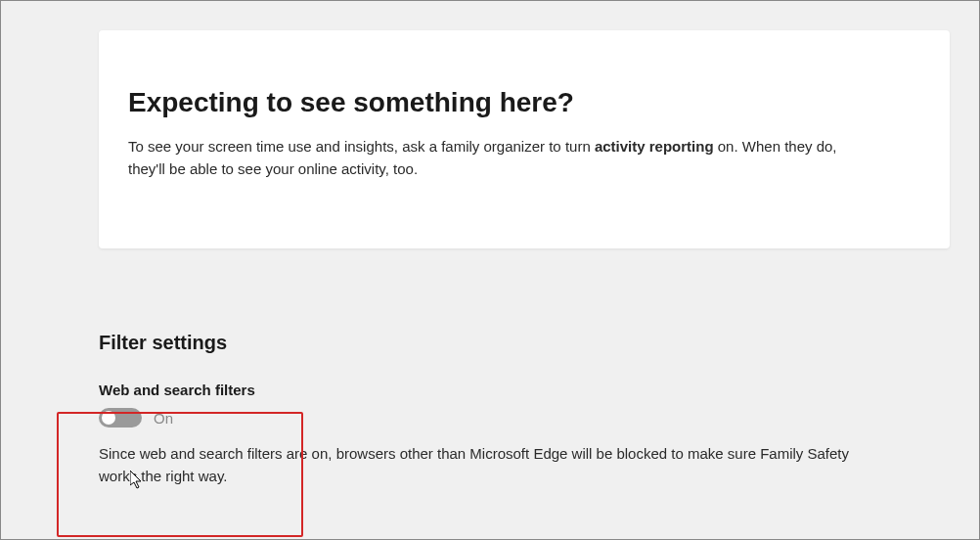 This screenshot has width=980, height=540. Describe the element at coordinates (163, 419) in the screenshot. I see `toggle-state-label: On` at that location.